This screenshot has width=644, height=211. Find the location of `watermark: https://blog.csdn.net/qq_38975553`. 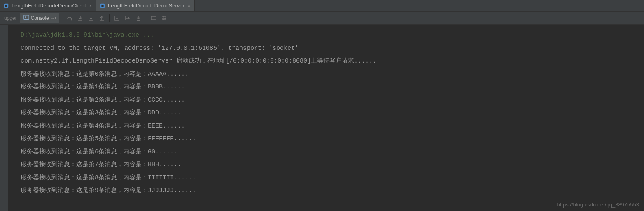

watermark: https://blog.csdn.net/qq_38975553 is located at coordinates (598, 205).